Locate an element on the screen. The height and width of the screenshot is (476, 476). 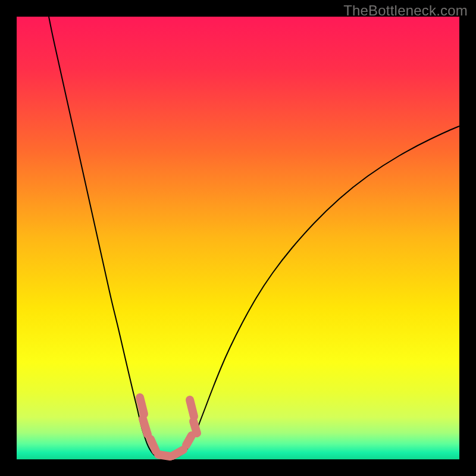
watermark-text: TheBottleneck.com is located at coordinates (406, 11).